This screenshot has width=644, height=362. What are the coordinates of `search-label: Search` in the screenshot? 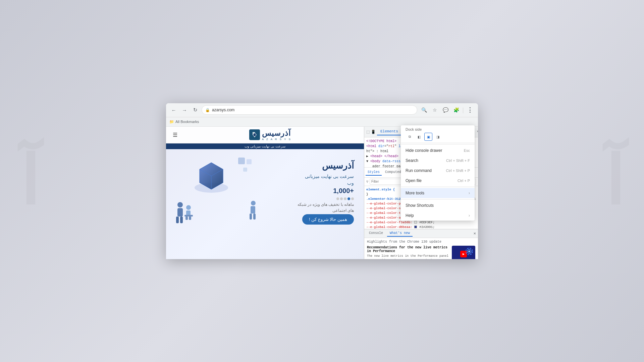 It's located at (412, 161).